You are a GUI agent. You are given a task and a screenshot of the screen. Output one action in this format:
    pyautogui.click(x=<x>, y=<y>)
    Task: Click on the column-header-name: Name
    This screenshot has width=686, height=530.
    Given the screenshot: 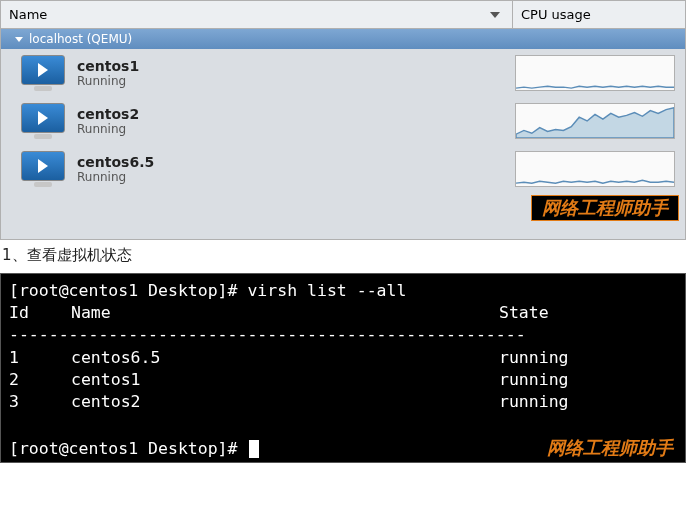 What is the action you would take?
    pyautogui.click(x=257, y=14)
    